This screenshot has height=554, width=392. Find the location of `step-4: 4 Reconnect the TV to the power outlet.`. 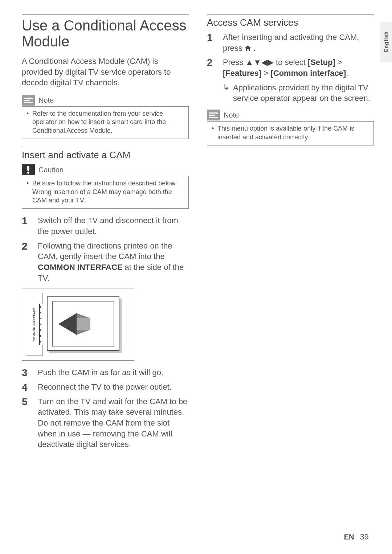

step-4: 4 Reconnect the TV to the power outlet. is located at coordinates (105, 387).